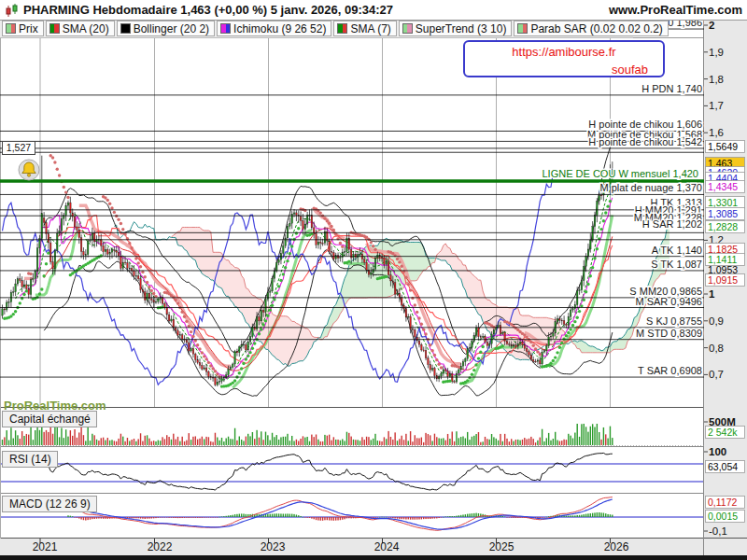  Describe the element at coordinates (712, 25) in the screenshot. I see `svg-text: 2` at that location.